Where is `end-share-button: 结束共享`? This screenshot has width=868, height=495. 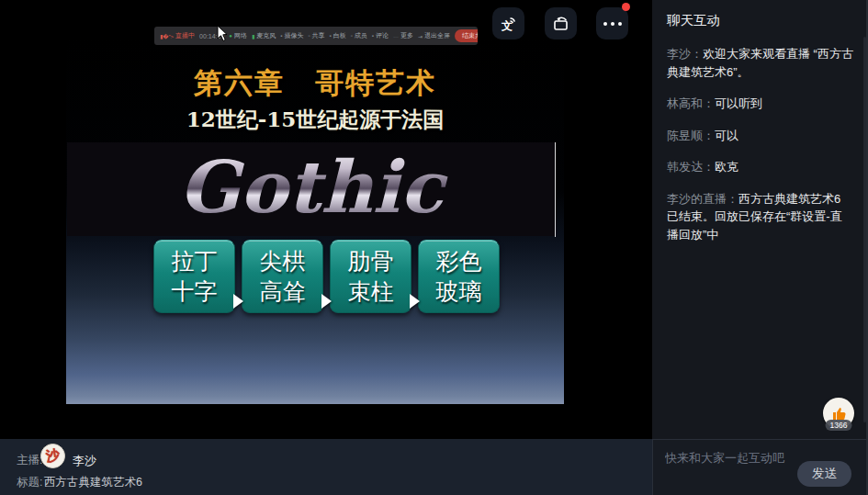 end-share-button: 结束共享 is located at coordinates (467, 36).